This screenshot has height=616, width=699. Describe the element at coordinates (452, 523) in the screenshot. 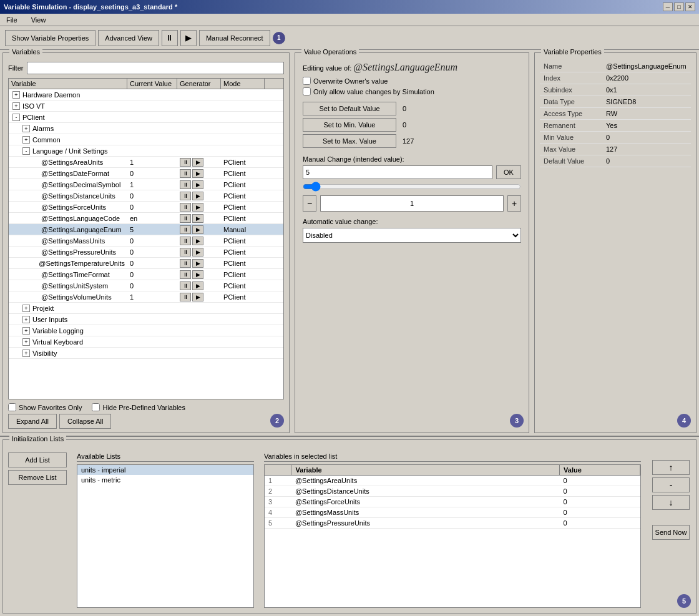

I see `vars-table-row: 5@SettingsPressureUnits0` at that location.